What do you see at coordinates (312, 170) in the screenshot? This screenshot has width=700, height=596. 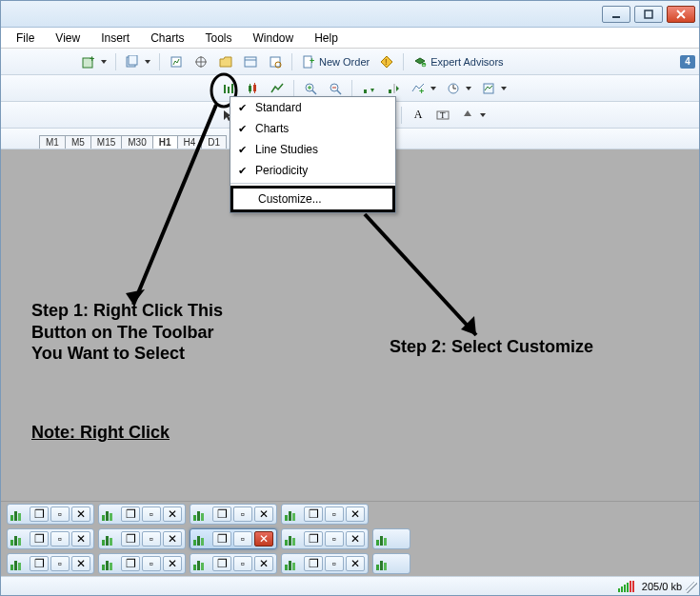 I see `cm-item-periodicity: Periodicity` at bounding box center [312, 170].